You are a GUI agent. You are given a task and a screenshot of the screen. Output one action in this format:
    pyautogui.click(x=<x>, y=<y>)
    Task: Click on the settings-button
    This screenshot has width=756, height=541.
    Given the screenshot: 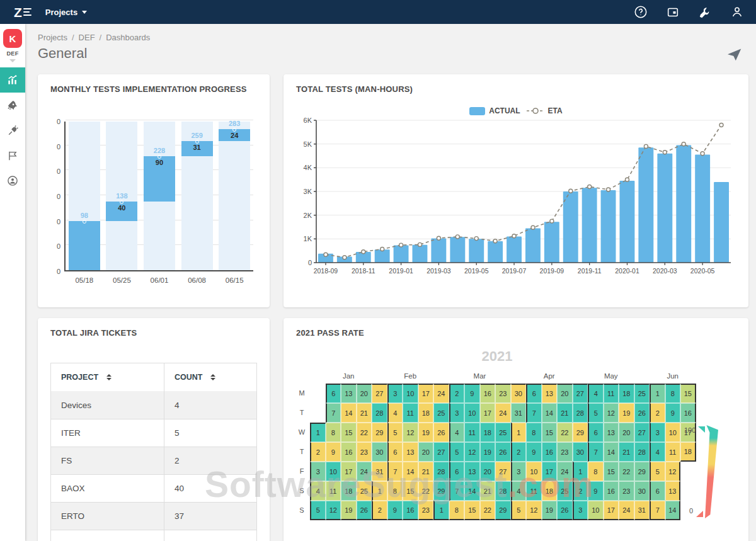 What is the action you would take?
    pyautogui.click(x=705, y=12)
    